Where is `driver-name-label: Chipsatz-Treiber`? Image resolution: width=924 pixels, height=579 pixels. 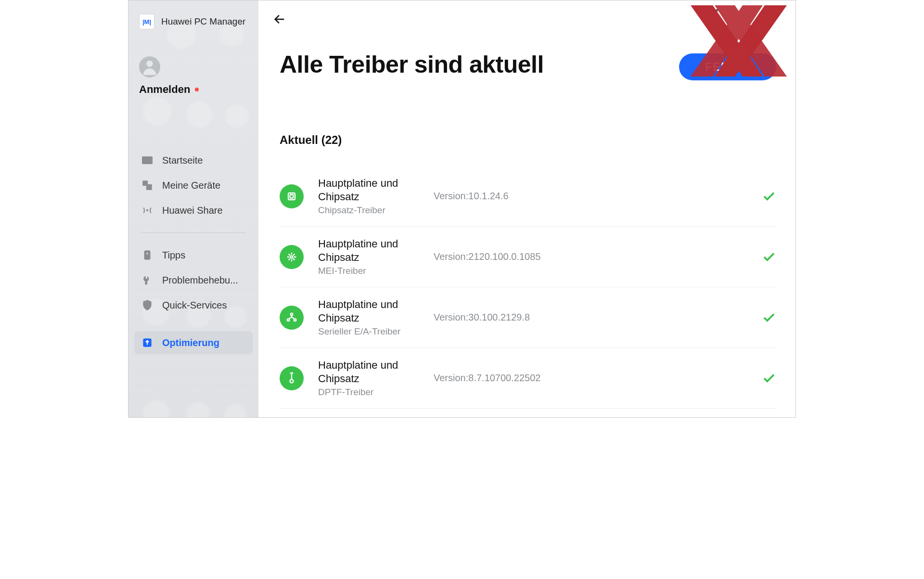
driver-name-label: Chipsatz-Treiber is located at coordinates (373, 210).